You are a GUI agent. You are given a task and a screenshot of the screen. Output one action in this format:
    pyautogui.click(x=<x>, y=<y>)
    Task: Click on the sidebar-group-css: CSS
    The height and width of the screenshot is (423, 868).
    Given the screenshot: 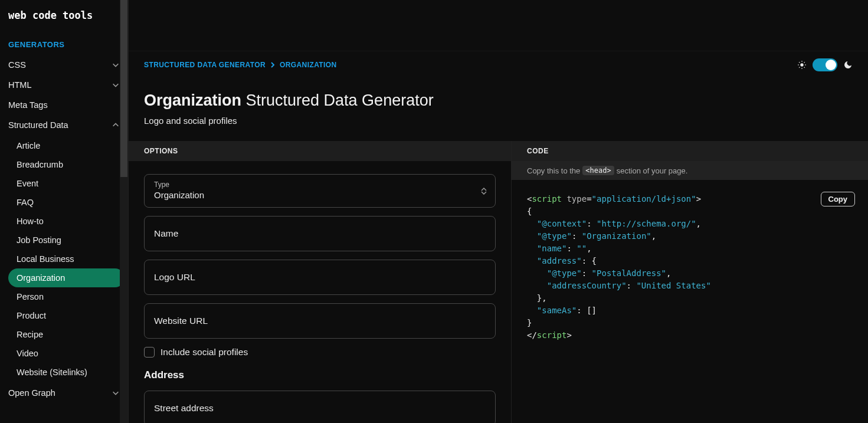 What is the action you would take?
    pyautogui.click(x=64, y=65)
    